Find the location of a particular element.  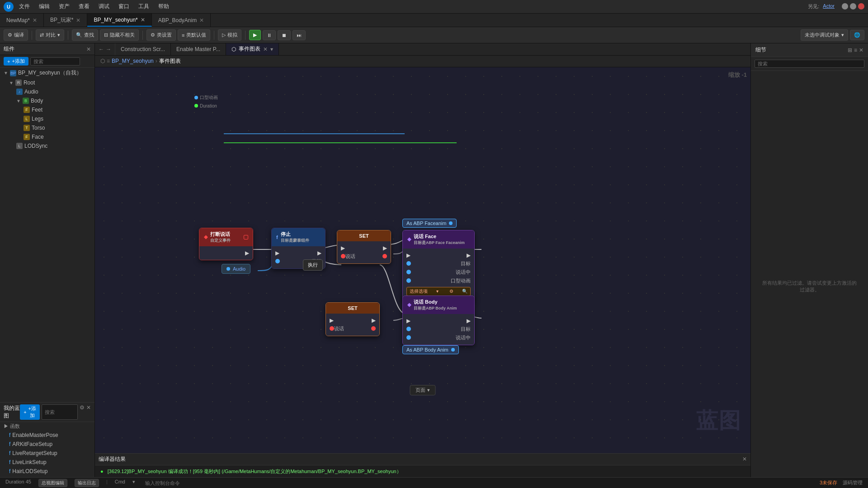

say-face-morph-pin is located at coordinates (409, 281).